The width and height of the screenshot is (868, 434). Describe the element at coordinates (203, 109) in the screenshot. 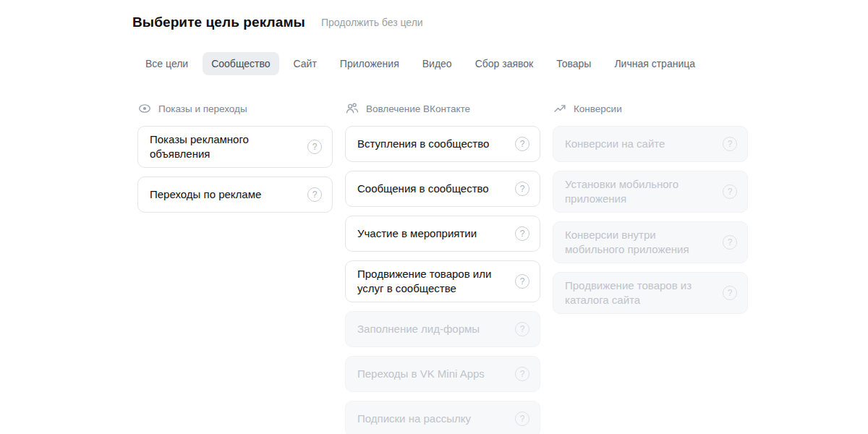

I see `column-title: Показы и переходы` at that location.